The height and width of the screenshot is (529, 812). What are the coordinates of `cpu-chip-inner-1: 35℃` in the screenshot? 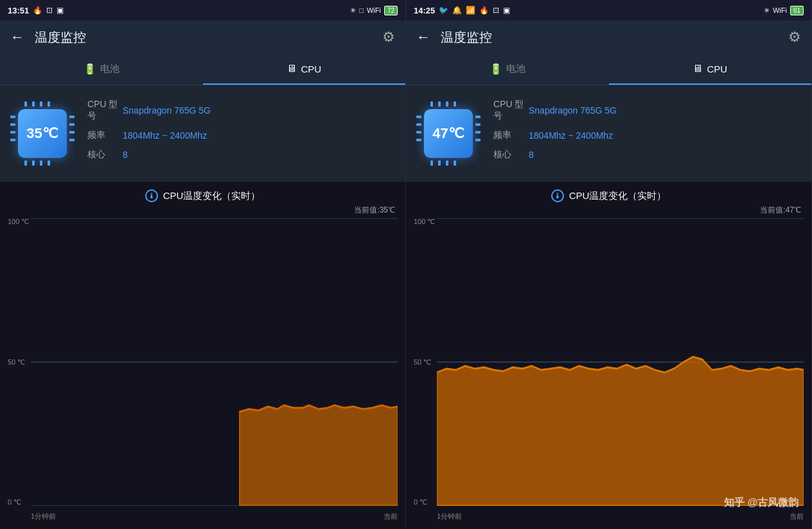 It's located at (42, 134).